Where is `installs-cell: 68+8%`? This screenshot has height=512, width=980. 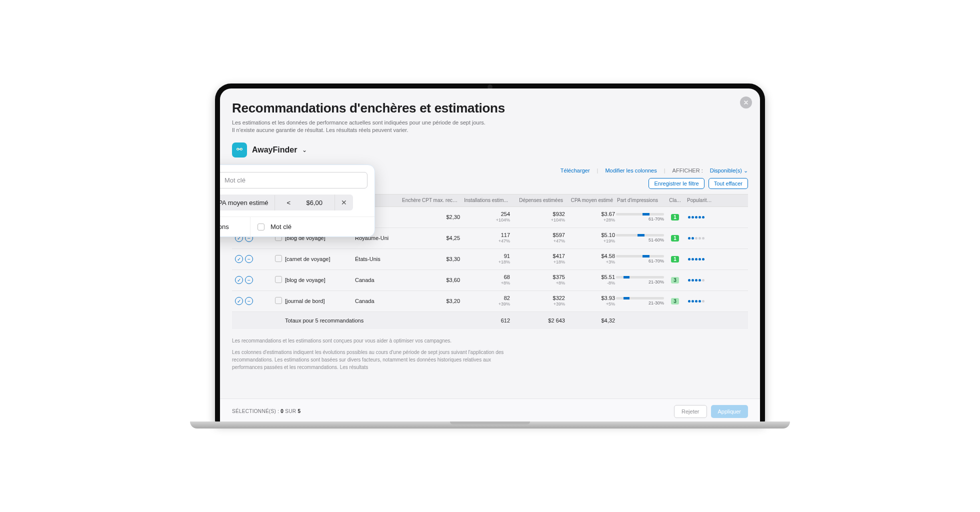 installs-cell: 68+8% is located at coordinates (485, 280).